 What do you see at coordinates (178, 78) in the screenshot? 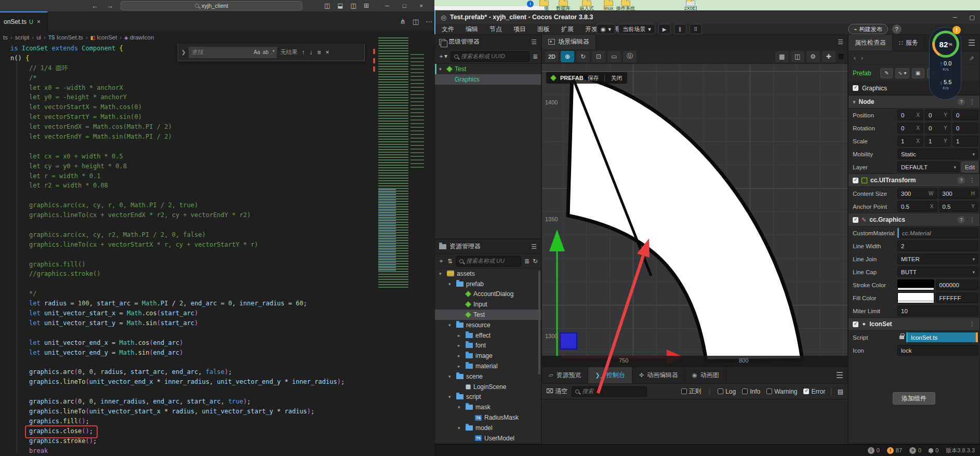
I see `code-line: /*` at bounding box center [178, 78].